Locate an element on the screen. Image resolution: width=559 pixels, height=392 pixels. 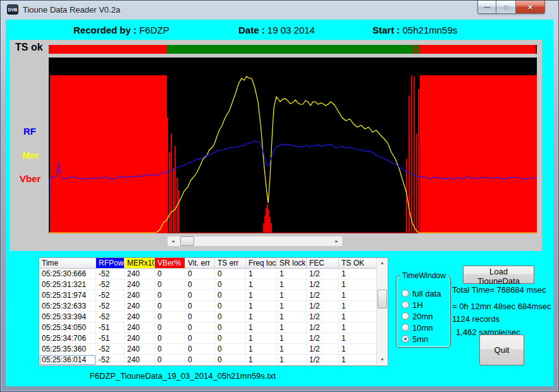
time-window-option-1H: 1H is located at coordinates (412, 305).